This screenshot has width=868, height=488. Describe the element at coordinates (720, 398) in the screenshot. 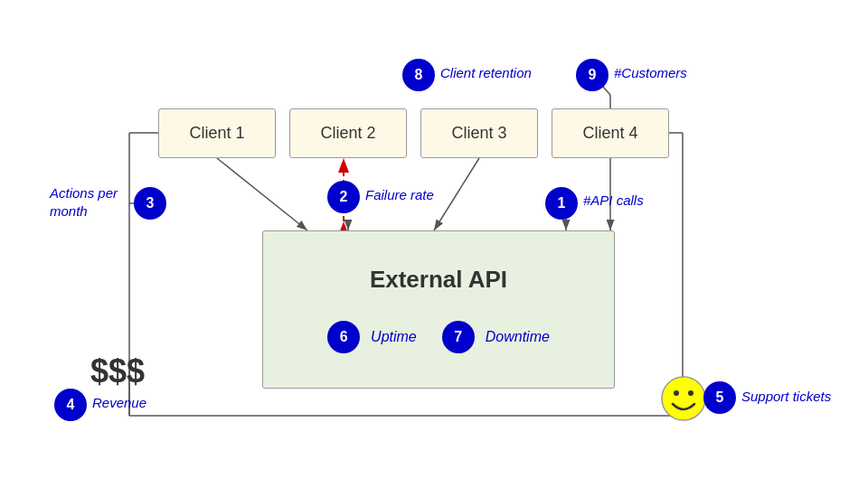

I see `circle-5: 5` at that location.